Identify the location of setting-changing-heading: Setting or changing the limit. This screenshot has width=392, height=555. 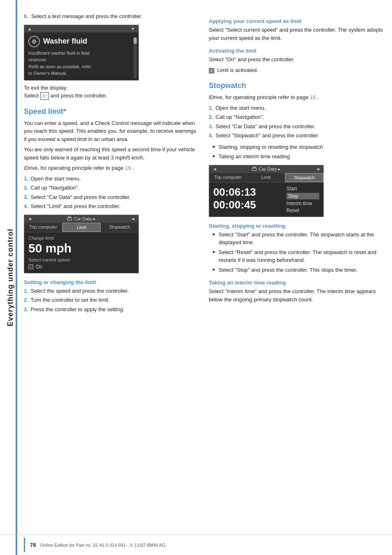
(111, 282).